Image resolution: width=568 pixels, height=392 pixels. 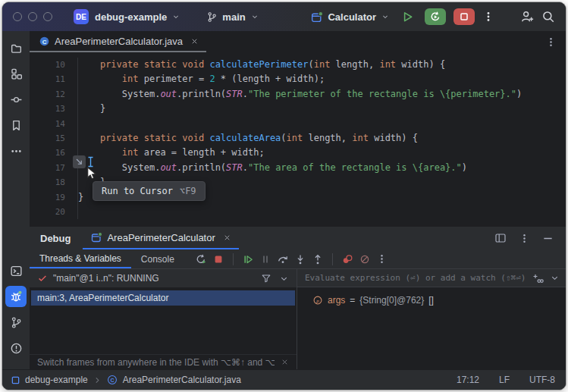 What do you see at coordinates (317, 17) in the screenshot?
I see `run-config-app-icon` at bounding box center [317, 17].